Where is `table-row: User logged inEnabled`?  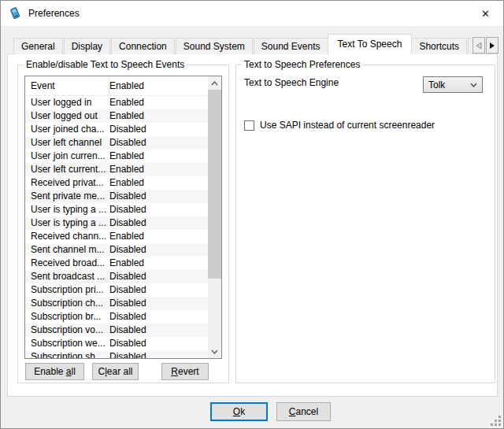
table-row: User logged inEnabled is located at coordinates (123, 102).